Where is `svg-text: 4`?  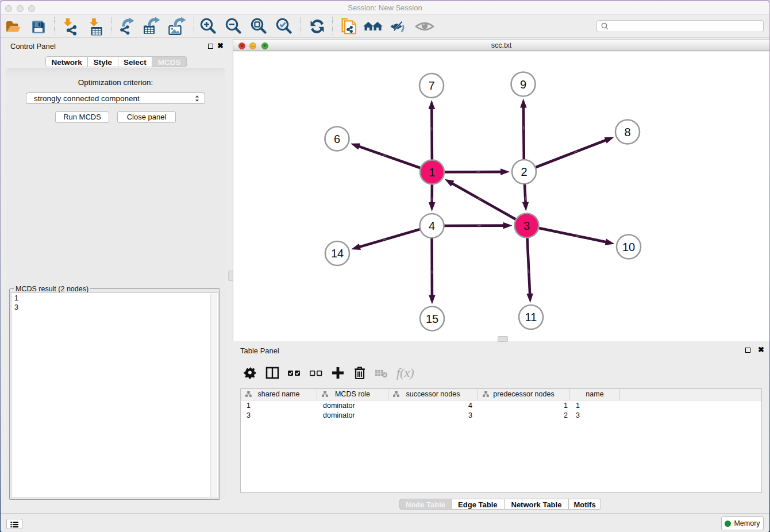 svg-text: 4 is located at coordinates (432, 226).